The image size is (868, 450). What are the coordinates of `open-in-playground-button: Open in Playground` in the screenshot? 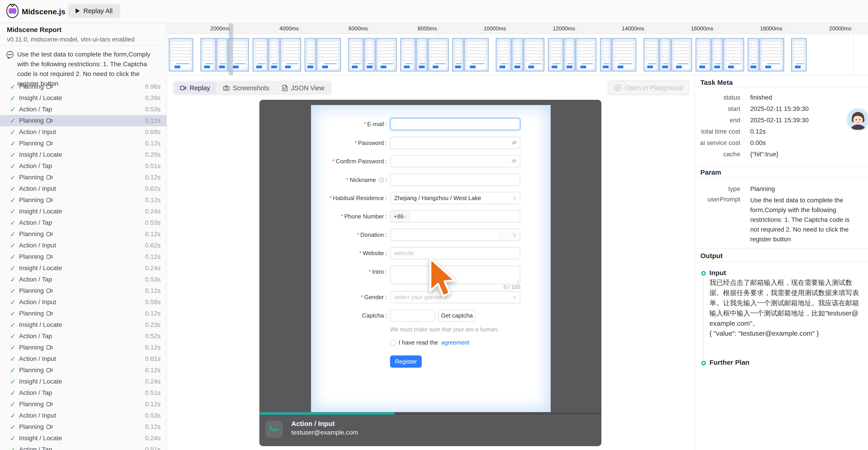 It's located at (649, 88).